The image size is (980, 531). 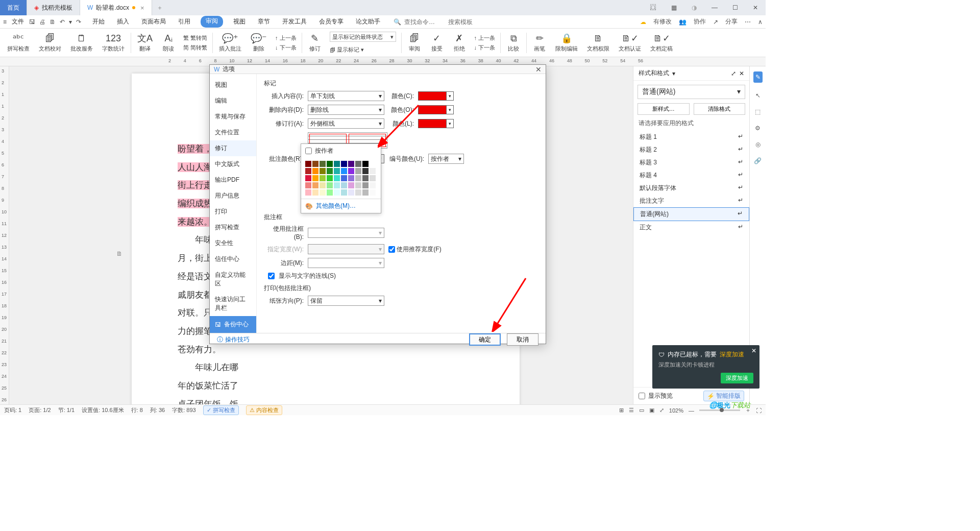 What do you see at coordinates (315, 43) in the screenshot?
I see `rb-revise: ✎修订` at bounding box center [315, 43].